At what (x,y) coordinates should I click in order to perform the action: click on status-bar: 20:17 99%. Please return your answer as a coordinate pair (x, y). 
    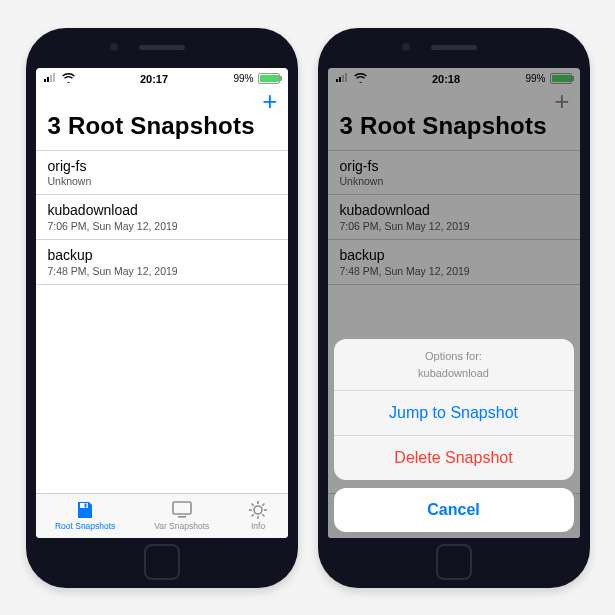
    Looking at the image, I should click on (162, 78).